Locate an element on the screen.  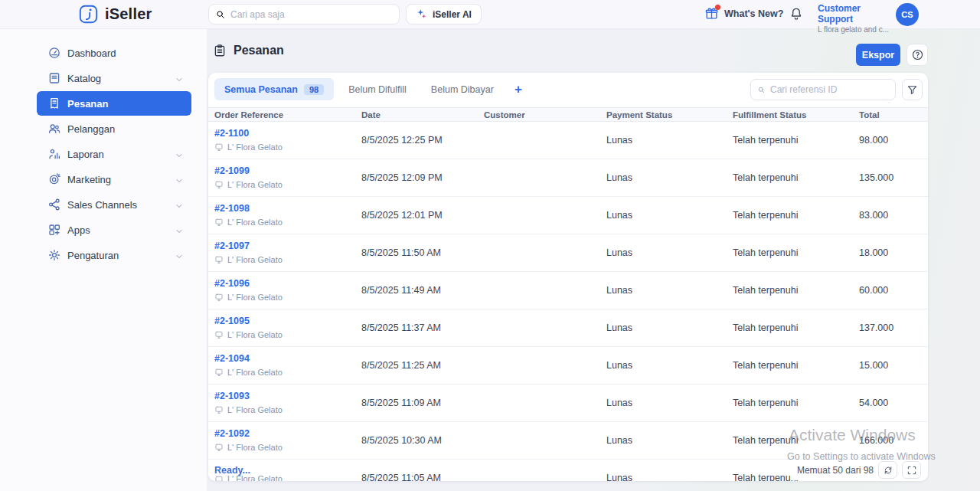
top-bar: iSeller iSeller AI What's New? Customer … is located at coordinates (490, 15).